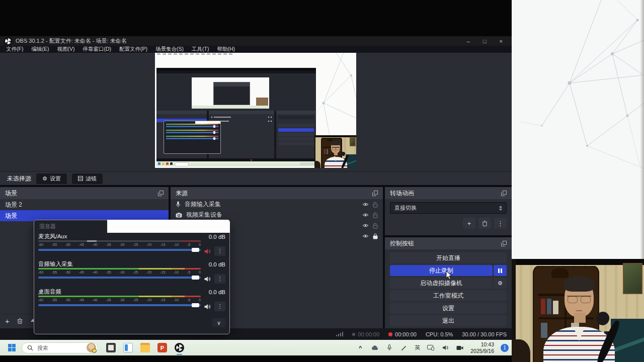 The width and height of the screenshot is (644, 362). I want to click on search-input, so click(57, 348).